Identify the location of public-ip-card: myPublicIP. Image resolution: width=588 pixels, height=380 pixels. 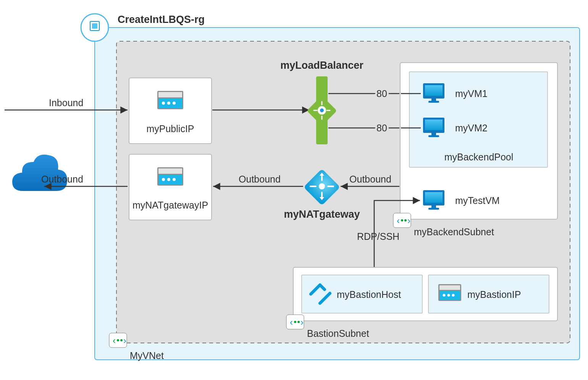
(170, 111).